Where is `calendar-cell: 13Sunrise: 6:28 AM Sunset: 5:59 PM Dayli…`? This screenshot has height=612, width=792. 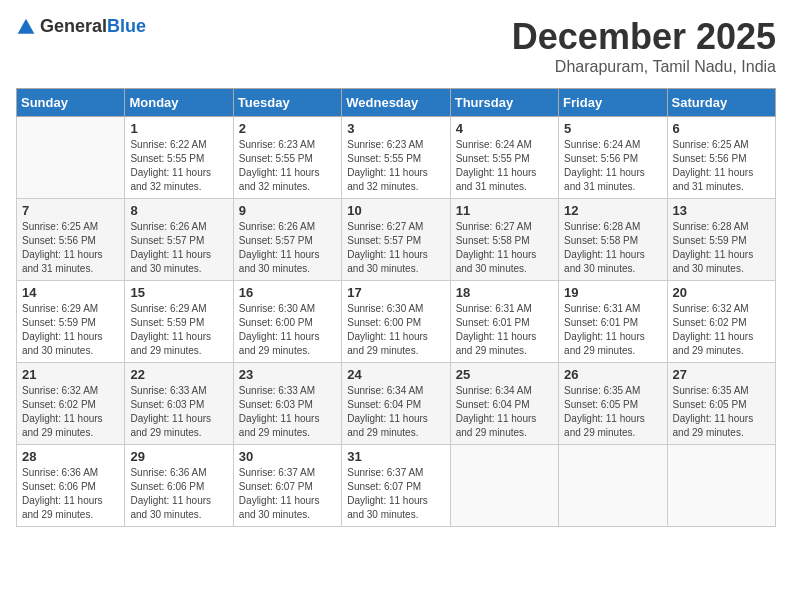
calendar-cell: 13Sunrise: 6:28 AM Sunset: 5:59 PM Dayli… is located at coordinates (721, 240).